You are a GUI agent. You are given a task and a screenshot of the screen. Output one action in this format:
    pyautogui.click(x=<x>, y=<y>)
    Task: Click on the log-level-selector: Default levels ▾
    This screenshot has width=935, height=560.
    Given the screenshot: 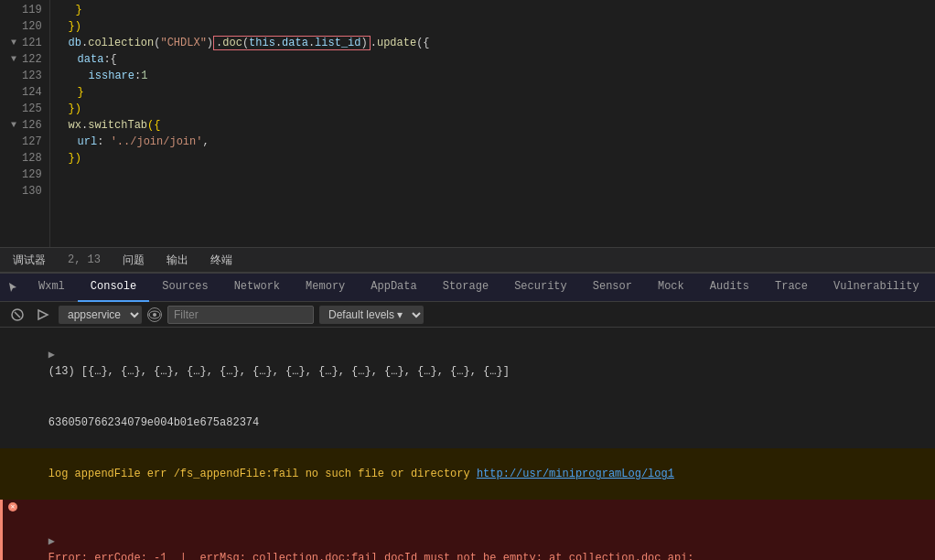 What is the action you would take?
    pyautogui.click(x=371, y=315)
    